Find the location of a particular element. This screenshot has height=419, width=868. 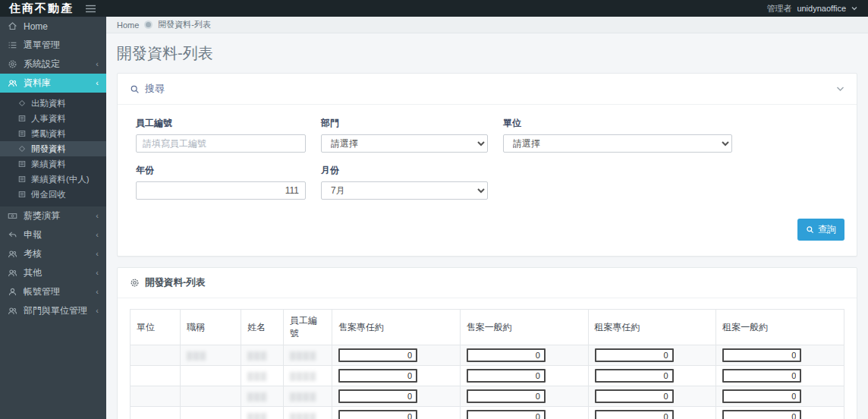

sidebar-item-account-management: 帳號管理 ‹ is located at coordinates (53, 291).